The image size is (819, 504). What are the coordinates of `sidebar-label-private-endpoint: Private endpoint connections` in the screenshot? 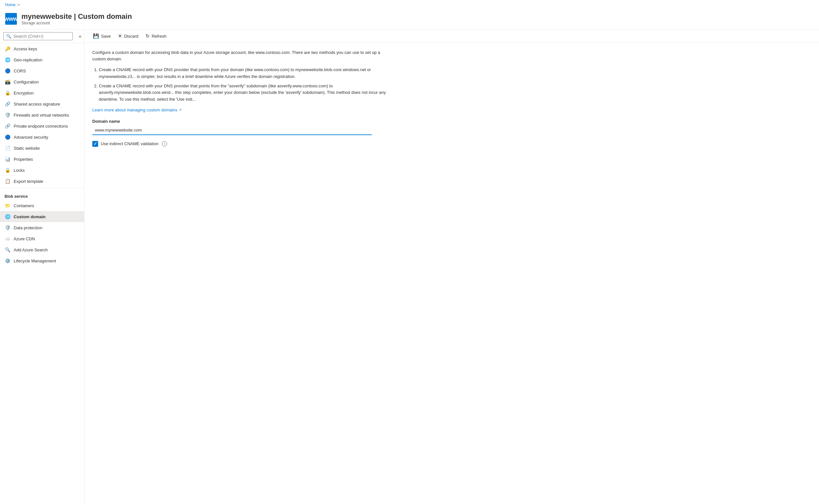 It's located at (41, 126).